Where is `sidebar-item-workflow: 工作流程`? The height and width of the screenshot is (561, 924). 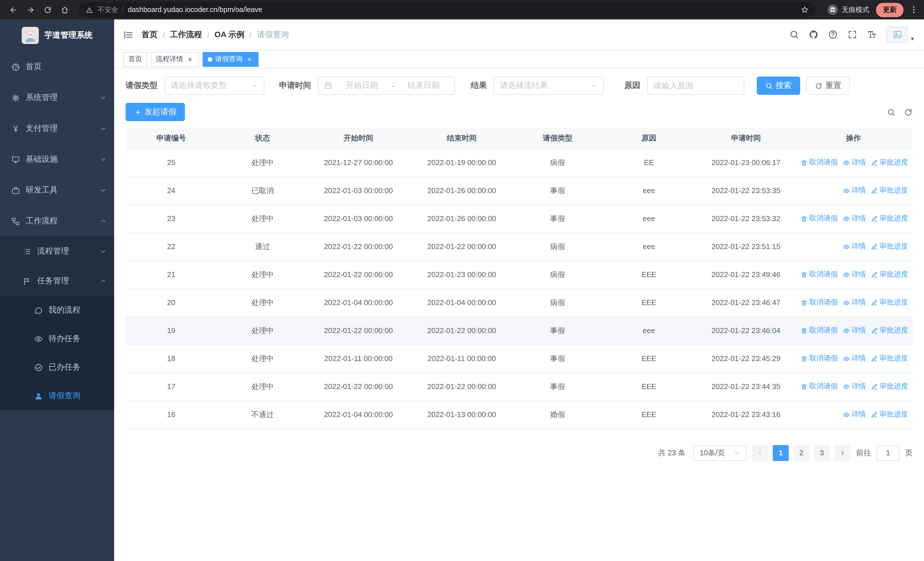
sidebar-item-workflow: 工作流程 is located at coordinates (57, 221).